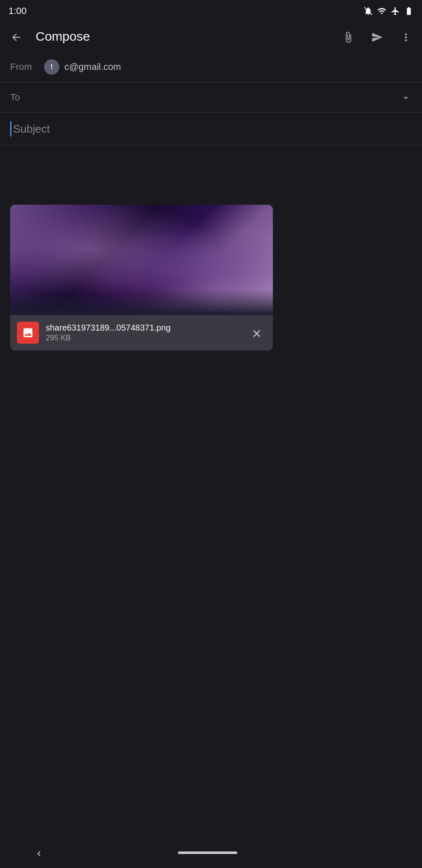 Image resolution: width=422 pixels, height=868 pixels. Describe the element at coordinates (31, 129) in the screenshot. I see `subject-placeholder: Subject` at that location.